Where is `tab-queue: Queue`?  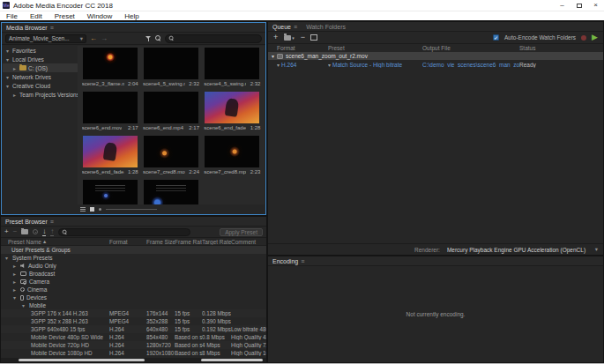 tab-queue: Queue is located at coordinates (285, 26).